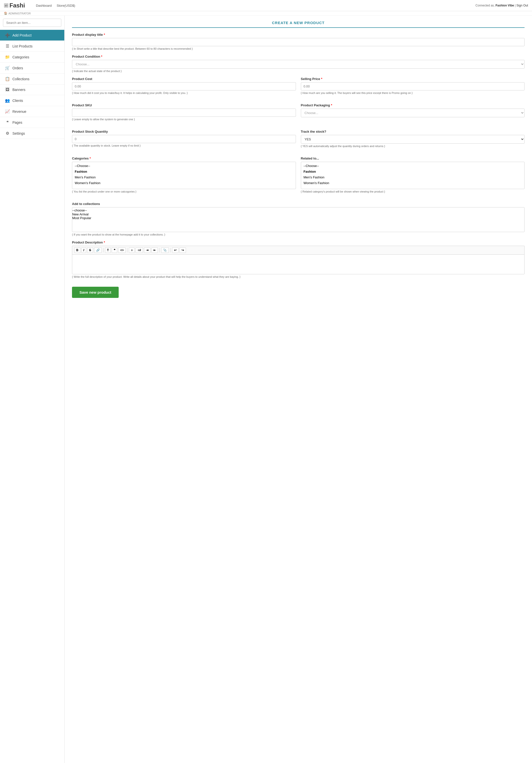 The width and height of the screenshot is (532, 763). What do you see at coordinates (413, 139) in the screenshot?
I see `track-stock-section: Track the stock? YES NO { YES will autom…` at bounding box center [413, 139].